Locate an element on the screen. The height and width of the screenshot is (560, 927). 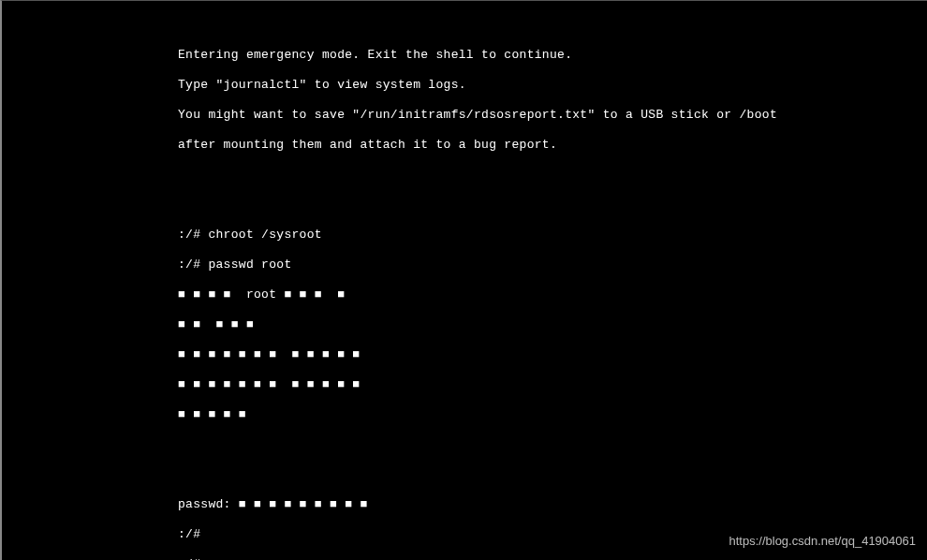
command-line: :/# passwd root is located at coordinates (552, 265).